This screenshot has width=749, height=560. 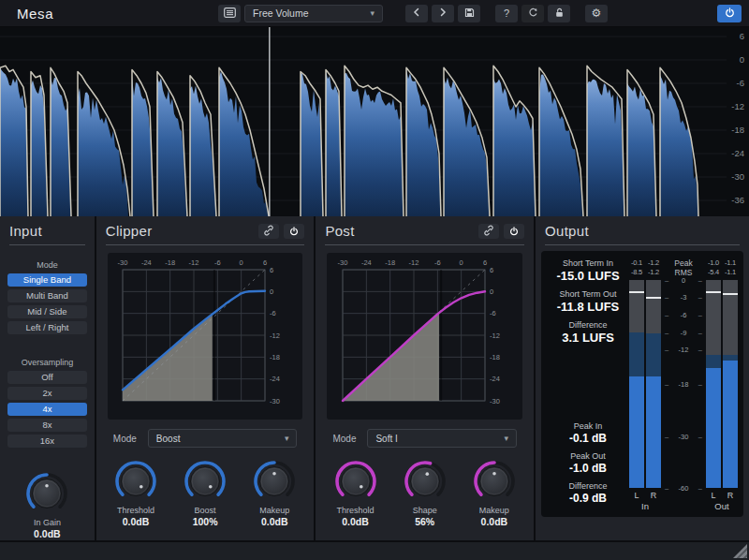 What do you see at coordinates (47, 296) in the screenshot?
I see `option-multi-band: Multi Band` at bounding box center [47, 296].